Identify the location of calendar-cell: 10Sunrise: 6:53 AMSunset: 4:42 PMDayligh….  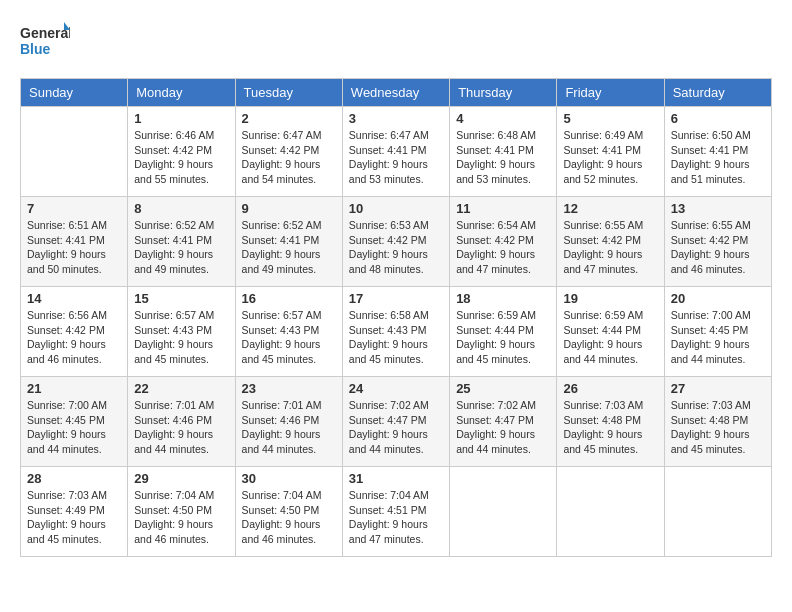
(396, 242).